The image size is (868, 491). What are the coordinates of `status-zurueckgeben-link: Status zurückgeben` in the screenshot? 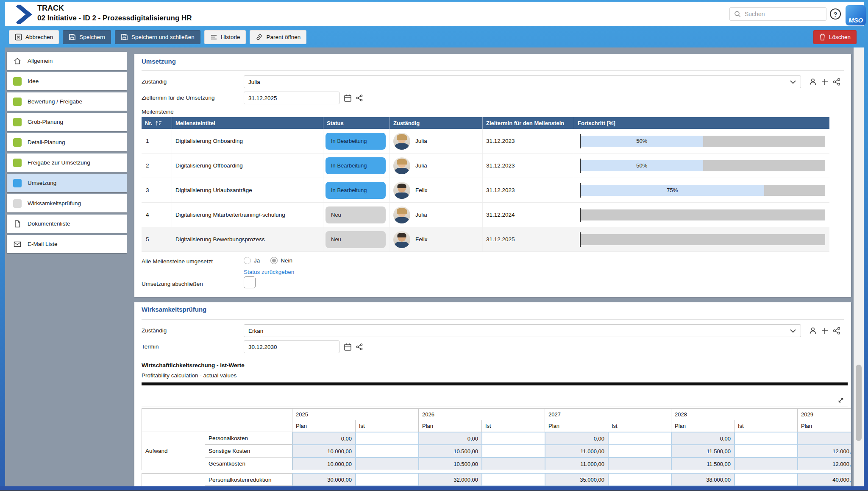 It's located at (269, 272).